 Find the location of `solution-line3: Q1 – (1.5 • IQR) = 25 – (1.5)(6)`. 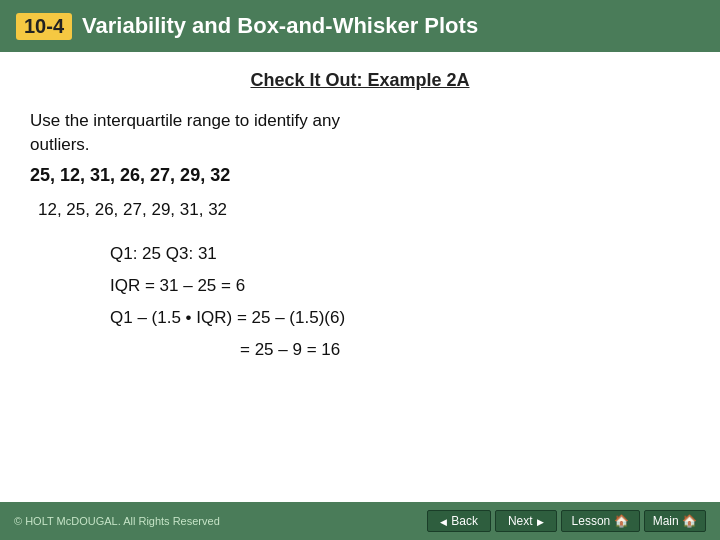

solution-line3: Q1 – (1.5 • IQR) = 25 – (1.5)(6) is located at coordinates (400, 318).